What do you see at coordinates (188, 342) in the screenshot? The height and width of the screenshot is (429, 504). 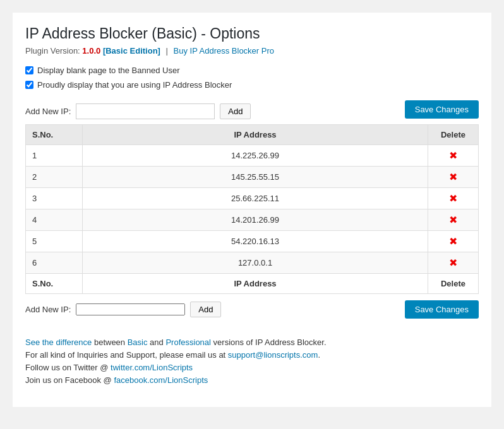 I see `professional-link: Professional` at bounding box center [188, 342].